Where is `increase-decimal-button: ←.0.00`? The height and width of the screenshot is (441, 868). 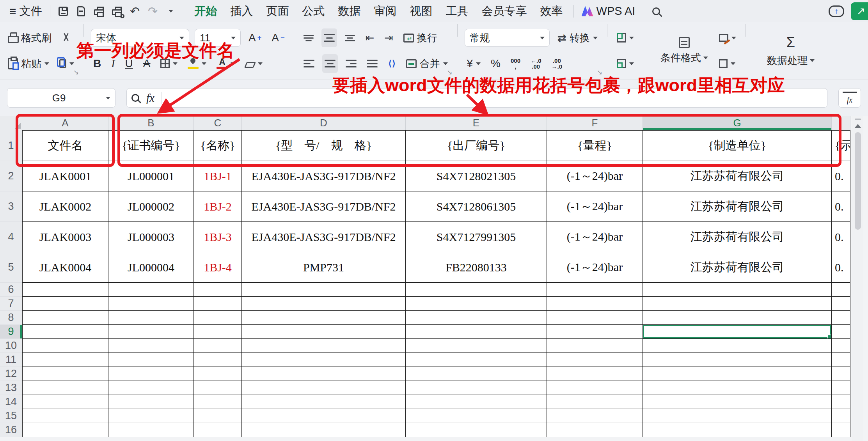
increase-decimal-button: ←.0.00 is located at coordinates (536, 64).